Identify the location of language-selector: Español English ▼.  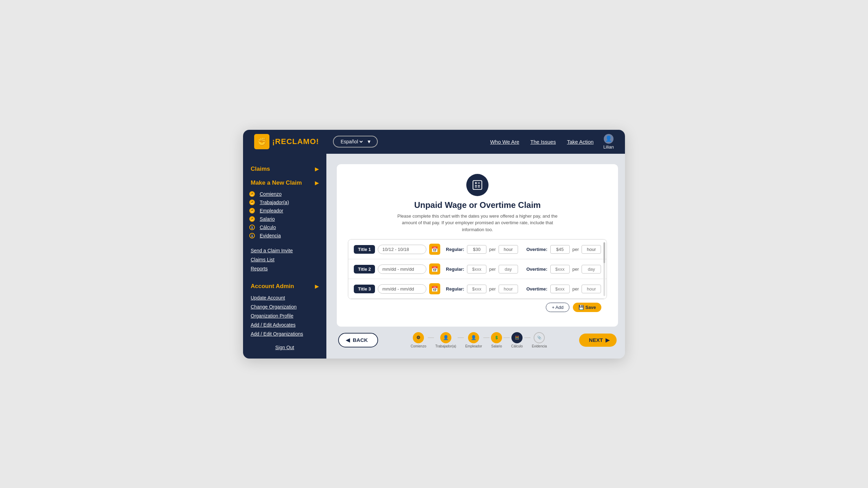
(356, 142).